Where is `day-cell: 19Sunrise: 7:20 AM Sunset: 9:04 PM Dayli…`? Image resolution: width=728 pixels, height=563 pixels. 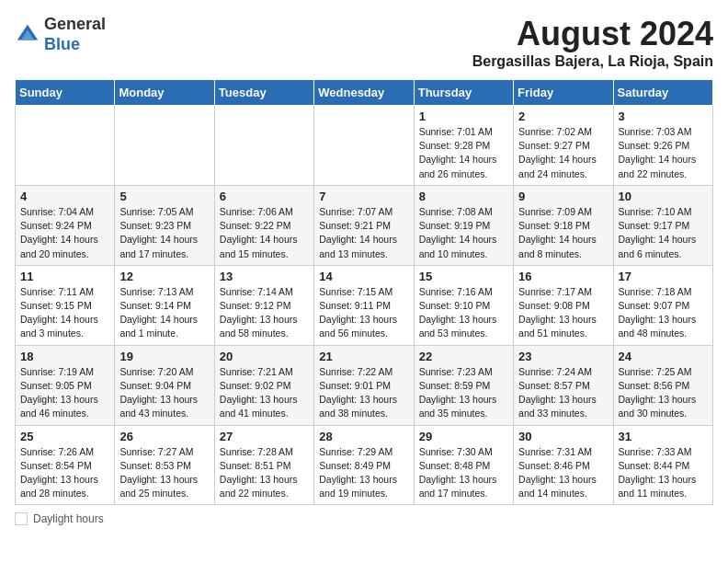
day-cell: 19Sunrise: 7:20 AM Sunset: 9:04 PM Dayli… is located at coordinates (165, 385).